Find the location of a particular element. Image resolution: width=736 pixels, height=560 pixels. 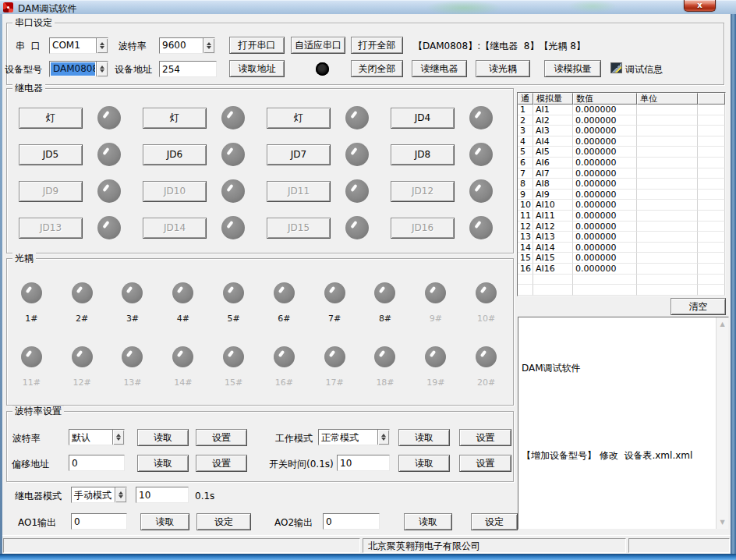

header-unit: 单位 is located at coordinates (667, 98).